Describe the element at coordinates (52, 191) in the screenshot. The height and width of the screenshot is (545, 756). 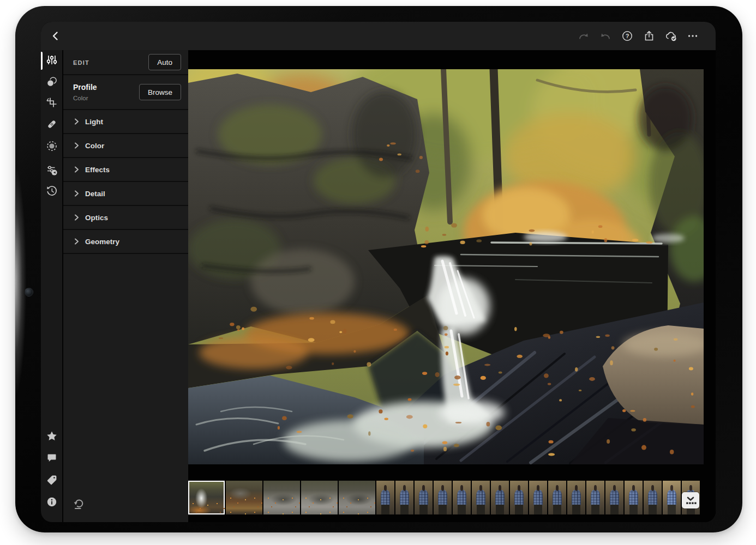
I see `tool-versions-button` at that location.